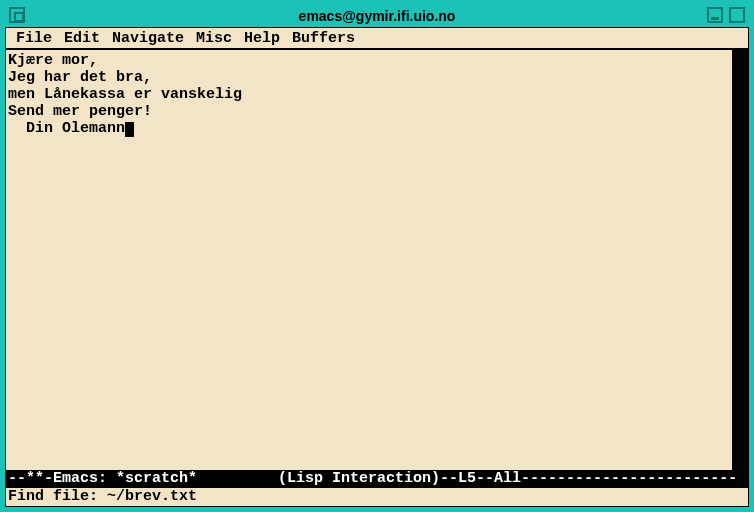  I want to click on window-menu-icon, so click(17, 15).